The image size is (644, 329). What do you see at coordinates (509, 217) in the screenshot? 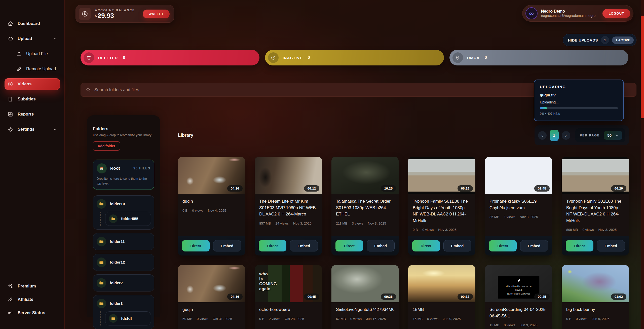
I see `video-views: 1 views` at bounding box center [509, 217].